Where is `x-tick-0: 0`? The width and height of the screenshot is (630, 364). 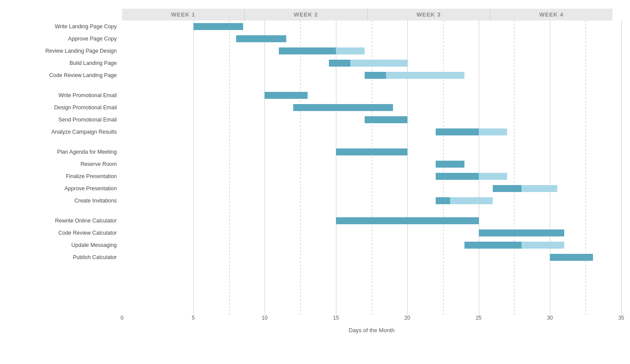 x-tick-0: 0 is located at coordinates (122, 318).